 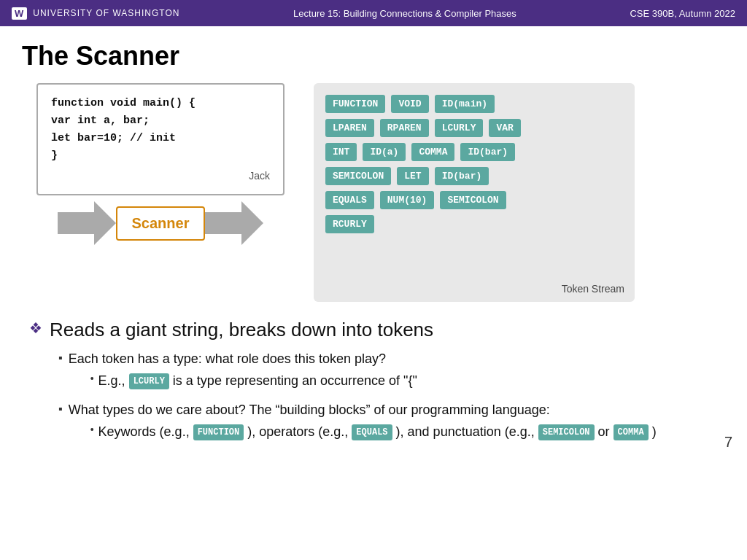 I want to click on token-rcurly: RCURLY, so click(x=350, y=225).